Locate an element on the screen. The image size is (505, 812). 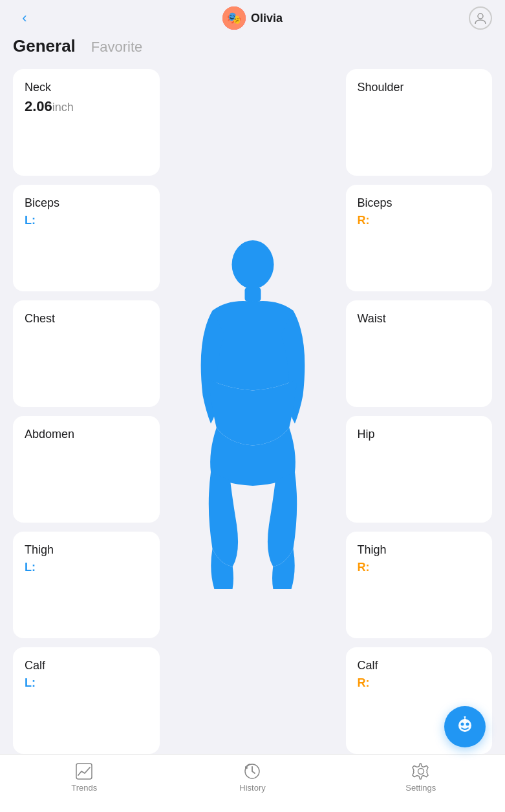
tab-bar: General Favorite is located at coordinates (252, 47).